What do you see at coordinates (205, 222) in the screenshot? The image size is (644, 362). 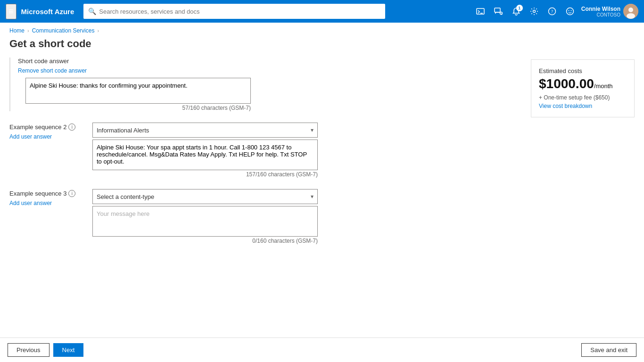 I see `example-3-message-textarea` at bounding box center [205, 222].